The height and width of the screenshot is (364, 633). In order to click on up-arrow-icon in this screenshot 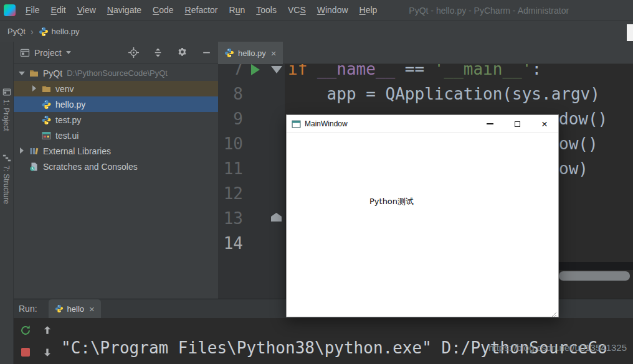, I will do `click(47, 330)`.